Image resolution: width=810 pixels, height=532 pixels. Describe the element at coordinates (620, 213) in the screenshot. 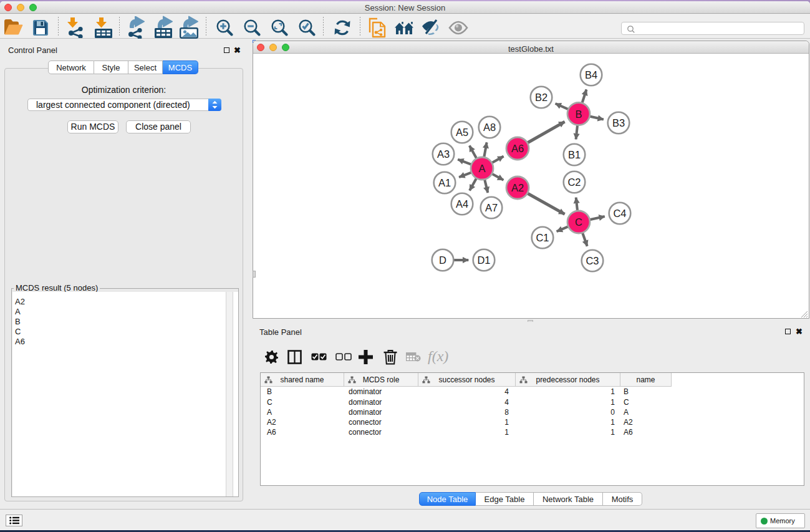

I see `svg-text: C4` at that location.